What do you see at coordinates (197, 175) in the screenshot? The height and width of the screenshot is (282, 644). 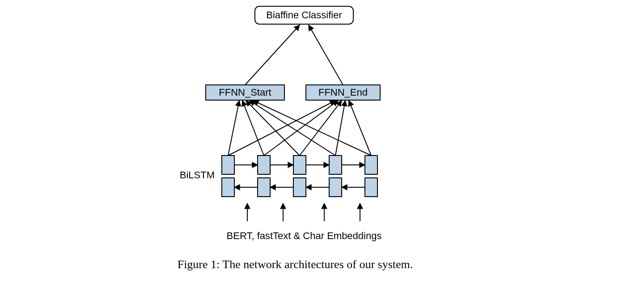 I see `bilstm-label: BiLSTM` at bounding box center [197, 175].